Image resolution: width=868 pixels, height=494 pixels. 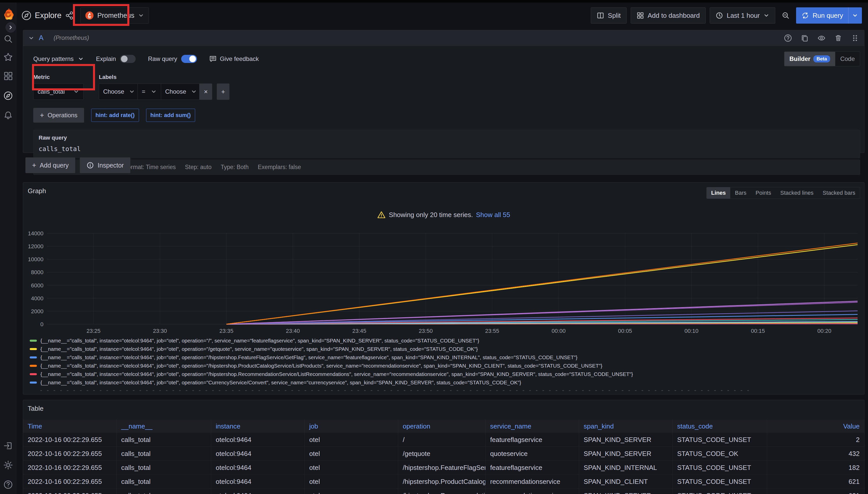 What do you see at coordinates (8, 96) in the screenshot?
I see `compass-icon` at bounding box center [8, 96].